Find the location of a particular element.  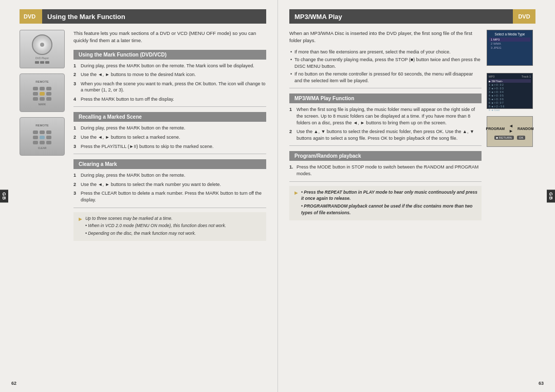

step-3-1: 1 During play, press the MARK button on … is located at coordinates (170, 176).